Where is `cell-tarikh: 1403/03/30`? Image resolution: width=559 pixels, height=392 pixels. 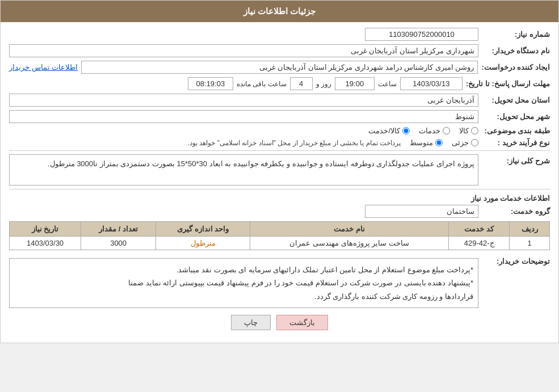 cell-tarikh: 1403/03/30 is located at coordinates (45, 243).